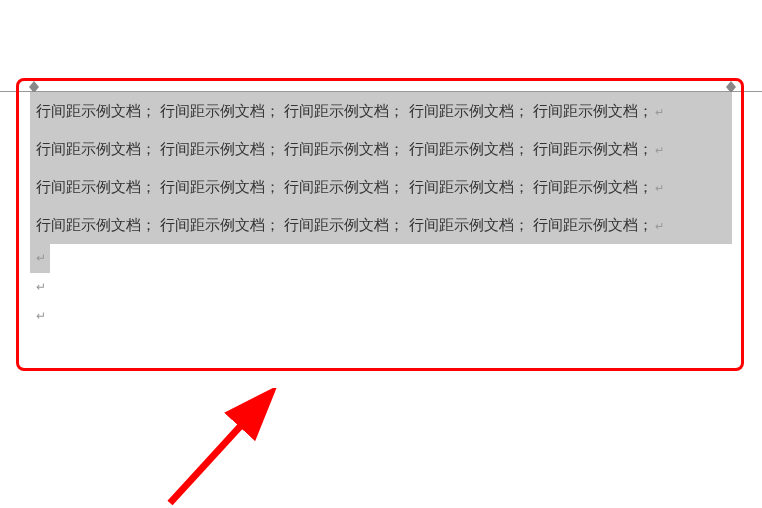  Describe the element at coordinates (220, 448) in the screenshot. I see `annotation-arrow` at that location.